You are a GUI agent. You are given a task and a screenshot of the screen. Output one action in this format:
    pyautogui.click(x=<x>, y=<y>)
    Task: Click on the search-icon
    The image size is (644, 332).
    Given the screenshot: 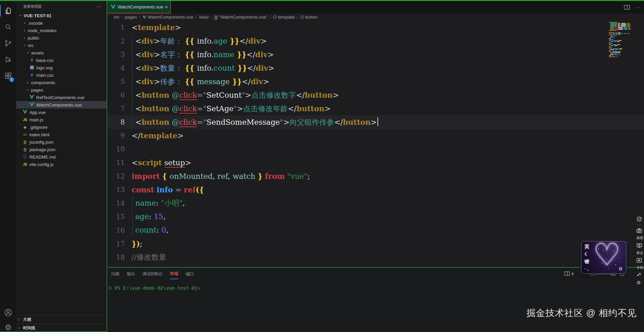 What is the action you would take?
    pyautogui.click(x=8, y=27)
    